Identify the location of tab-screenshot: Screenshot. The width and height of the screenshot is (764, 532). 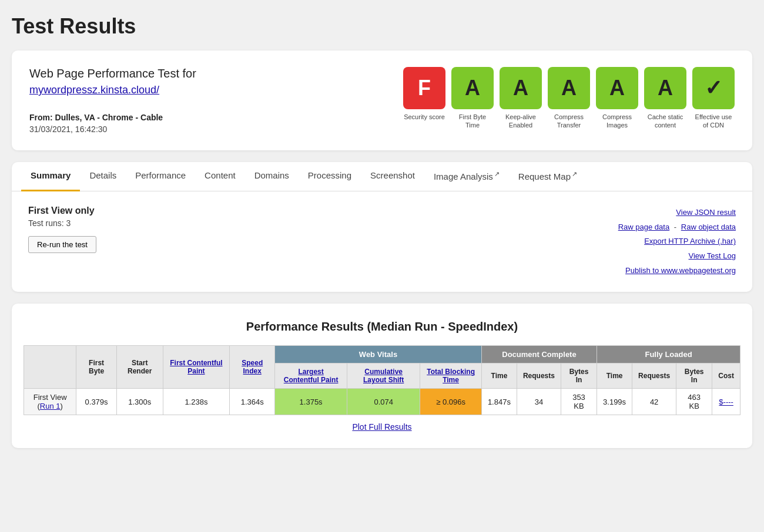
(393, 177).